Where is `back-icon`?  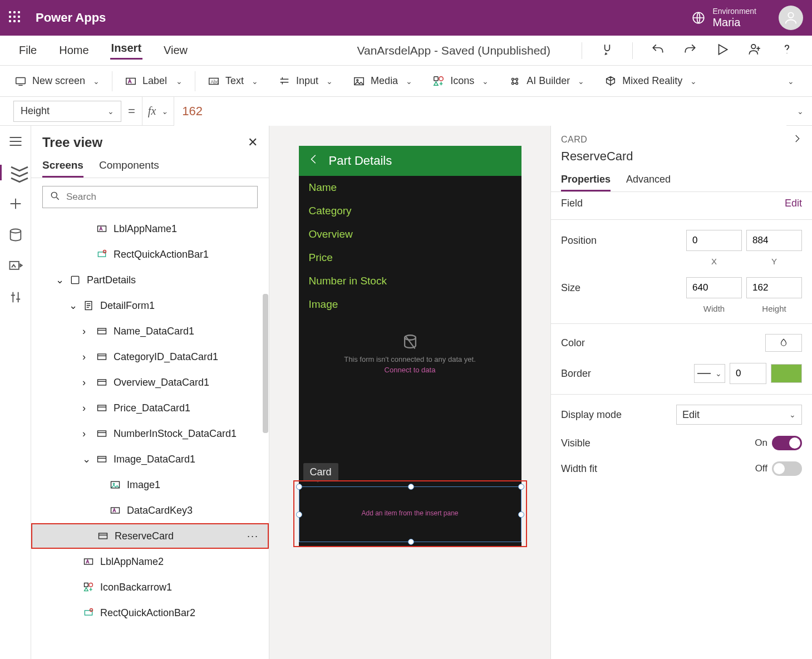 back-icon is located at coordinates (314, 161).